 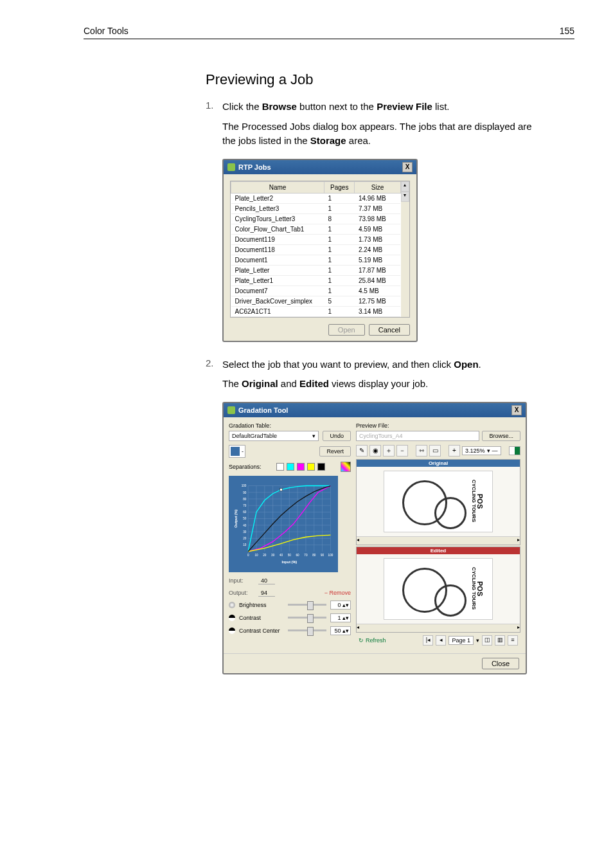 What do you see at coordinates (405, 186) in the screenshot?
I see `scroll-up-icon: ▴` at bounding box center [405, 186].